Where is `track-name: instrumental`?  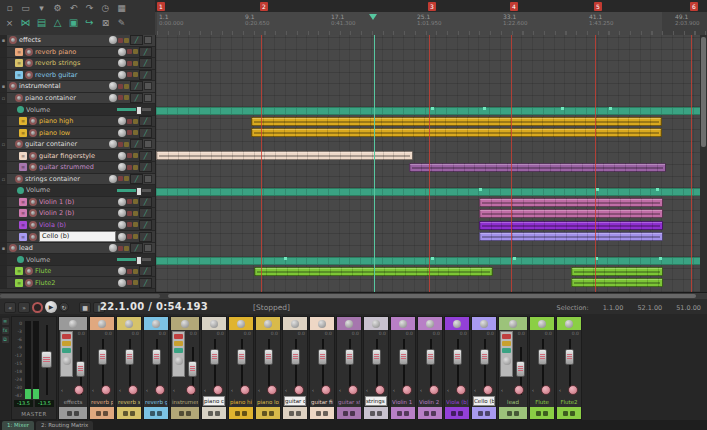
track-name: instrumental is located at coordinates (63, 86).